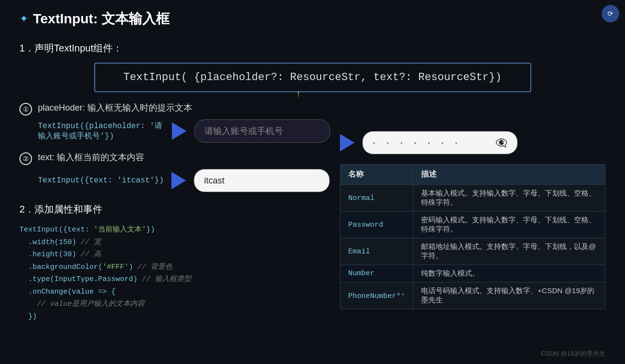 The width and height of the screenshot is (625, 364). Describe the element at coordinates (610, 14) in the screenshot. I see `top-right-circle: ⟳` at that location.